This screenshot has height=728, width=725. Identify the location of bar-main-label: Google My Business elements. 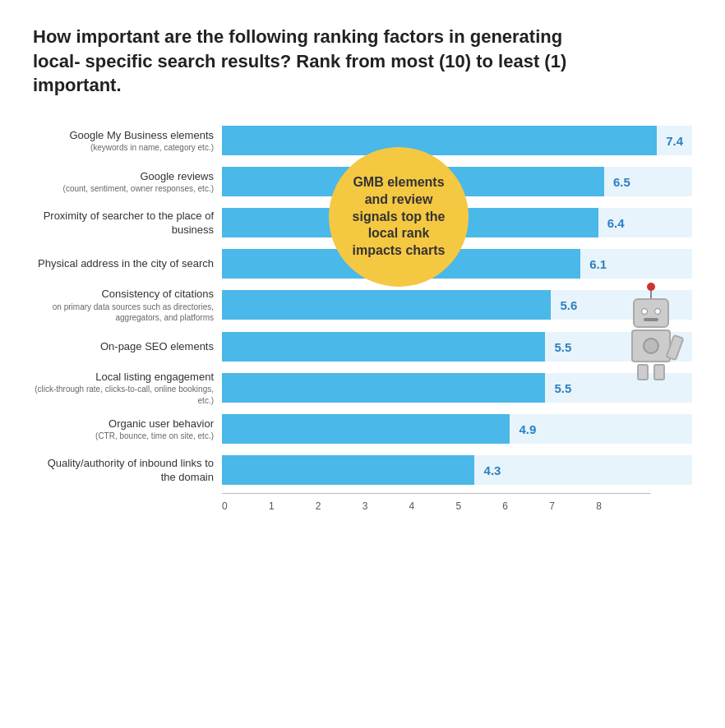
(123, 136).